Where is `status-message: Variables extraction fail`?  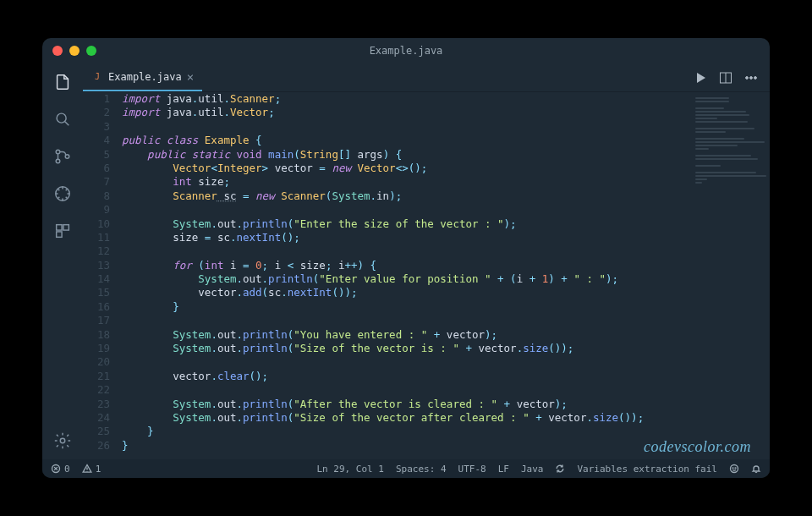 status-message: Variables extraction fail is located at coordinates (647, 469).